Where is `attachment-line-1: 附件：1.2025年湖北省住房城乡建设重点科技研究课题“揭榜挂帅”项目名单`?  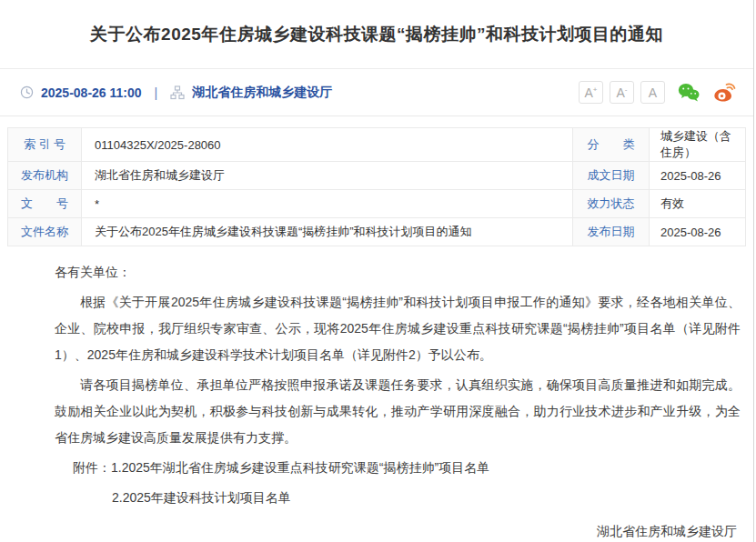
attachment-line-1: 附件：1.2025年湖北省住房城乡建设重点科技研究课题“揭榜挂帅”项目名单 is located at coordinates (398, 467).